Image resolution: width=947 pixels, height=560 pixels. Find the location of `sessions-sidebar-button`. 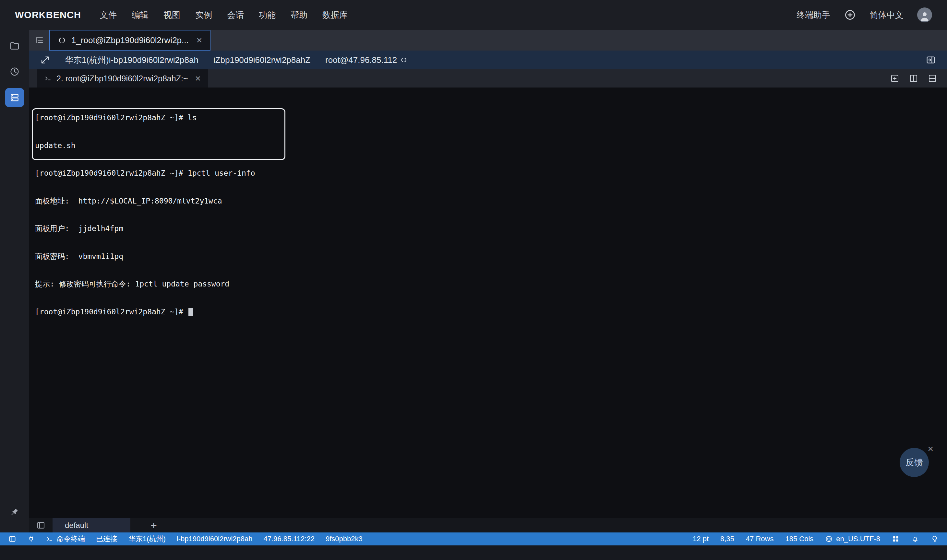

sessions-sidebar-button is located at coordinates (15, 97).